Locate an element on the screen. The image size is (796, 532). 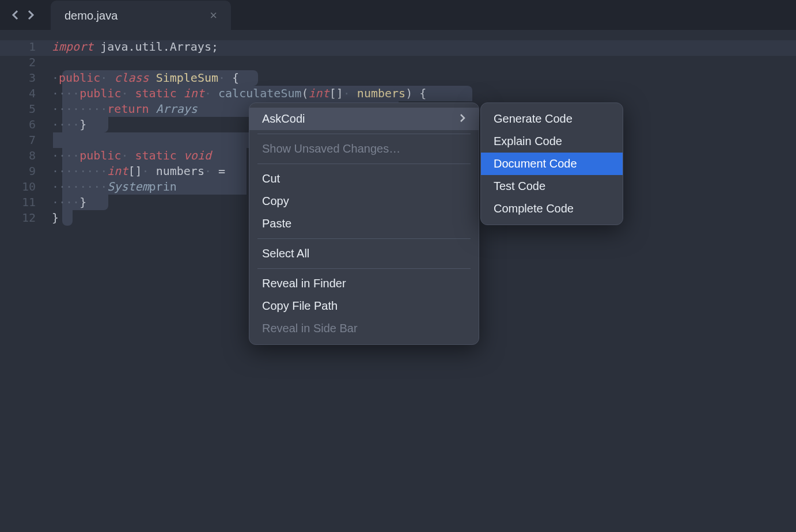
menu-item-cut: Cut is located at coordinates (364, 178).